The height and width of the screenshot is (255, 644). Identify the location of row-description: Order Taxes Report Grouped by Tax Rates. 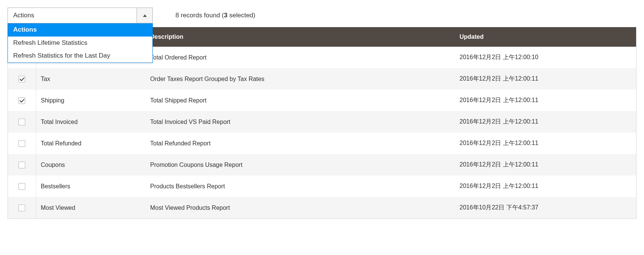
(300, 79).